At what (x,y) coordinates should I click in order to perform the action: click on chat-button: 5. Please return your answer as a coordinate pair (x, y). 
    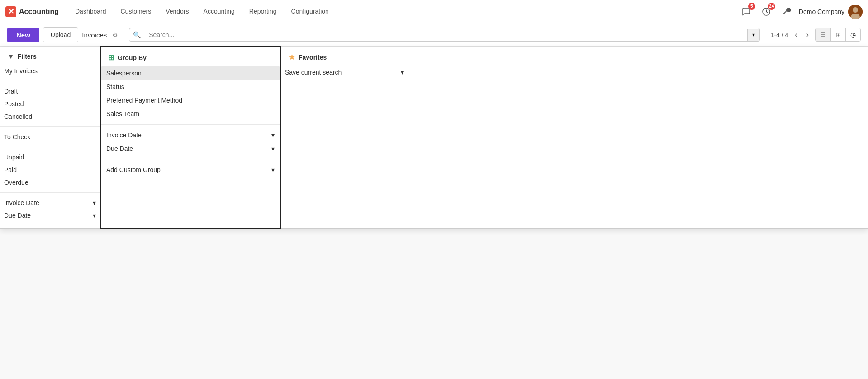
    Looking at the image, I should click on (746, 12).